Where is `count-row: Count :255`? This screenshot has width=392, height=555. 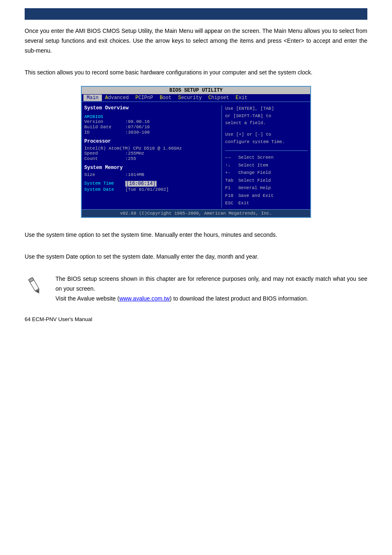
count-row: Count :255 is located at coordinates (150, 159).